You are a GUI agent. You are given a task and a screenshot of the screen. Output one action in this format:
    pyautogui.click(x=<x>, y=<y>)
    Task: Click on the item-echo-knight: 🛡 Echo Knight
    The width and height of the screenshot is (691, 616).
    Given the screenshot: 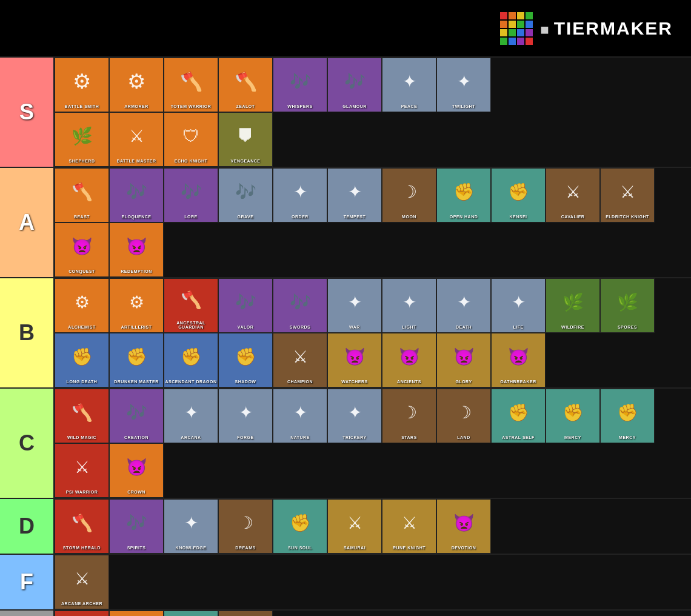 What is the action you would take?
    pyautogui.click(x=191, y=139)
    